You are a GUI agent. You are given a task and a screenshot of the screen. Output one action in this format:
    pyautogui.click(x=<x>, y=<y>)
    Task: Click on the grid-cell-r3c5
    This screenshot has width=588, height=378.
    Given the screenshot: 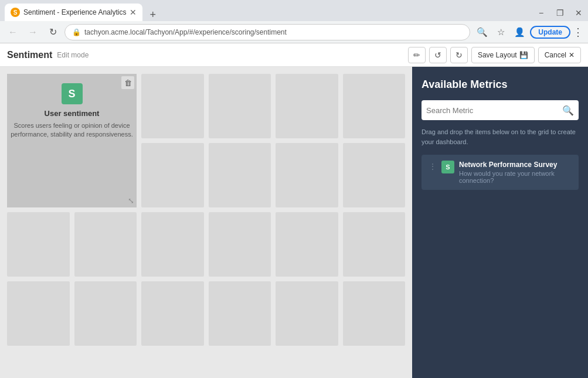 What is the action you would take?
    pyautogui.click(x=39, y=314)
    